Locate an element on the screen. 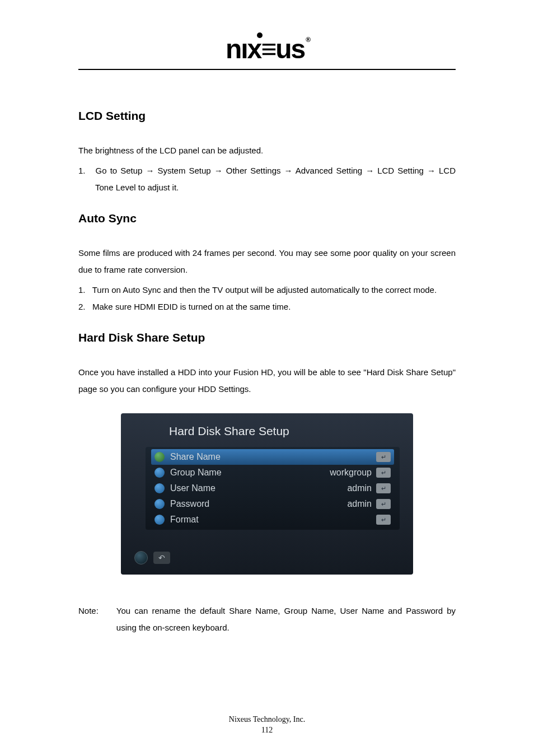 This screenshot has height=756, width=534. heading-auto-sync: Auto Sync is located at coordinates (267, 218).